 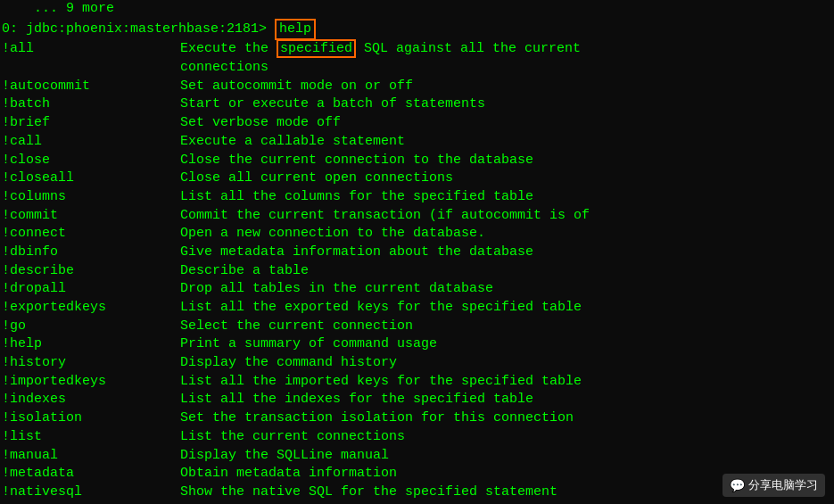 What do you see at coordinates (417, 492) in the screenshot?
I see `cmd-nativesql: !nativesql Show the native SQL for the s…` at bounding box center [417, 492].